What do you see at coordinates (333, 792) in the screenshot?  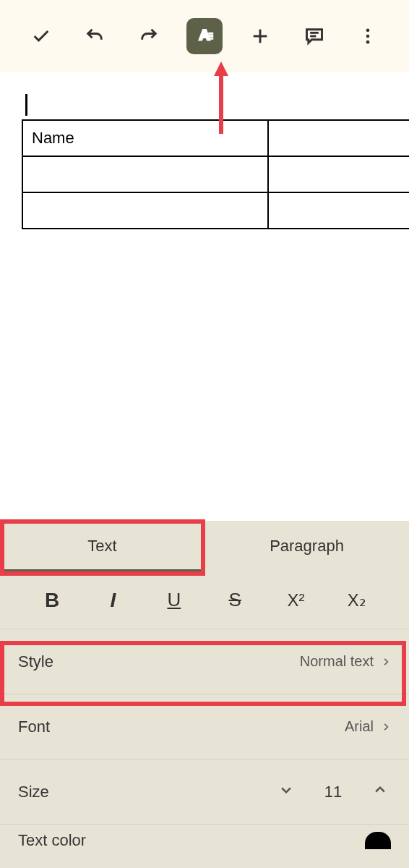 I see `size-controls: 11` at bounding box center [333, 792].